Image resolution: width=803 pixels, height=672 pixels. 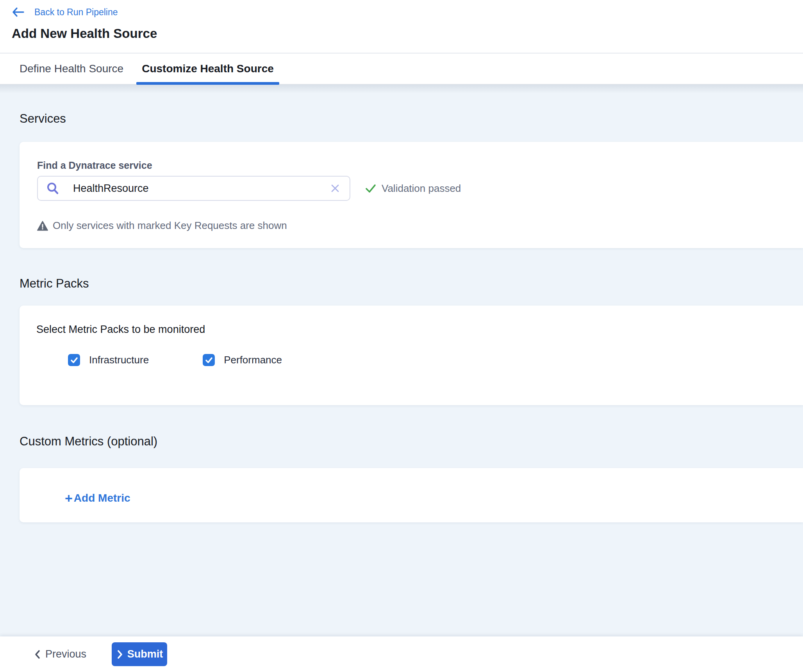 I want to click on service-search-input, so click(x=202, y=188).